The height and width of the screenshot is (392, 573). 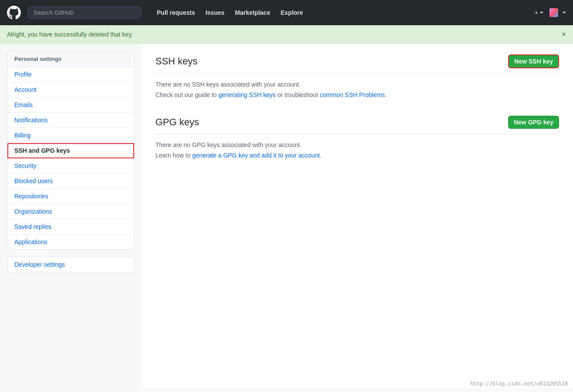 What do you see at coordinates (357, 137) in the screenshot?
I see `gpg-keys-section: GPG keys New GPG key There are no GPG ke…` at bounding box center [357, 137].